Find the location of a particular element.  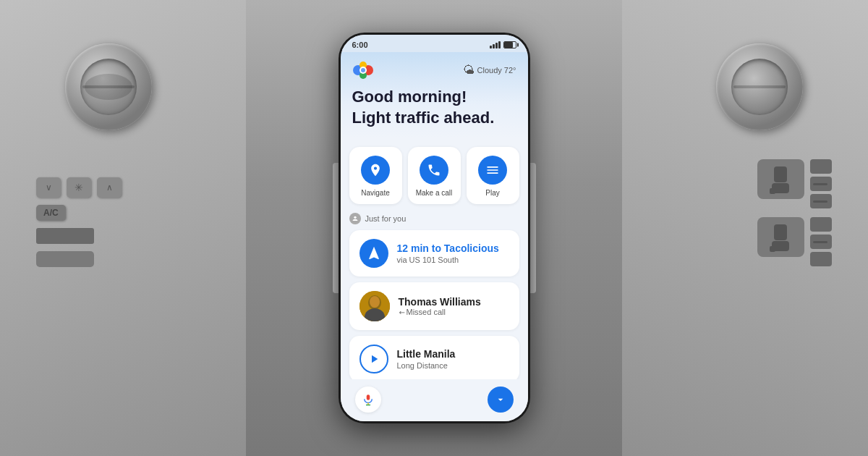

navigate-label: Navigate is located at coordinates (375, 193).